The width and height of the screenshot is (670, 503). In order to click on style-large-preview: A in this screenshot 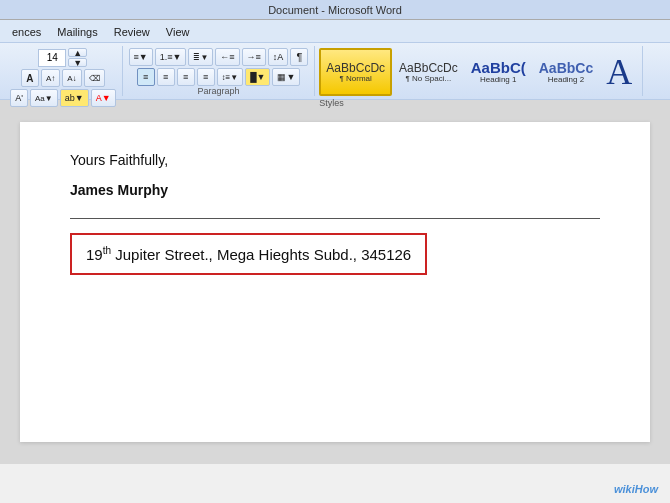, I will do `click(619, 72)`.